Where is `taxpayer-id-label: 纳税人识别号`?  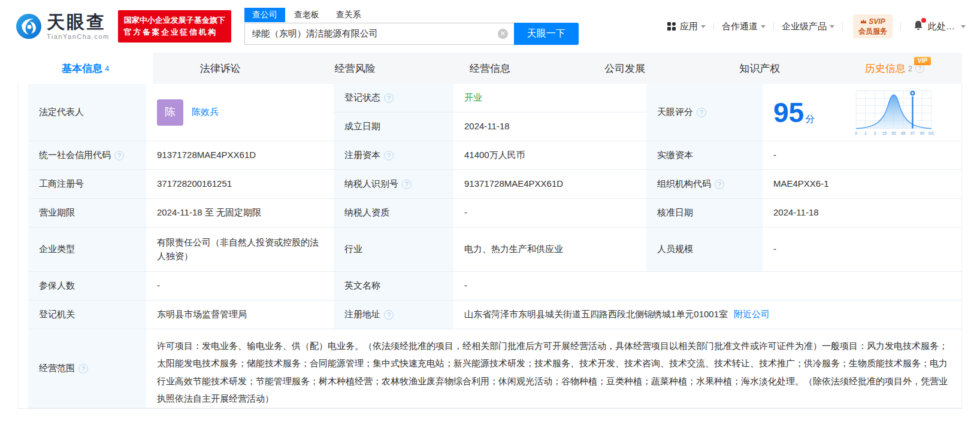 taxpayer-id-label: 纳税人识别号 is located at coordinates (394, 184).